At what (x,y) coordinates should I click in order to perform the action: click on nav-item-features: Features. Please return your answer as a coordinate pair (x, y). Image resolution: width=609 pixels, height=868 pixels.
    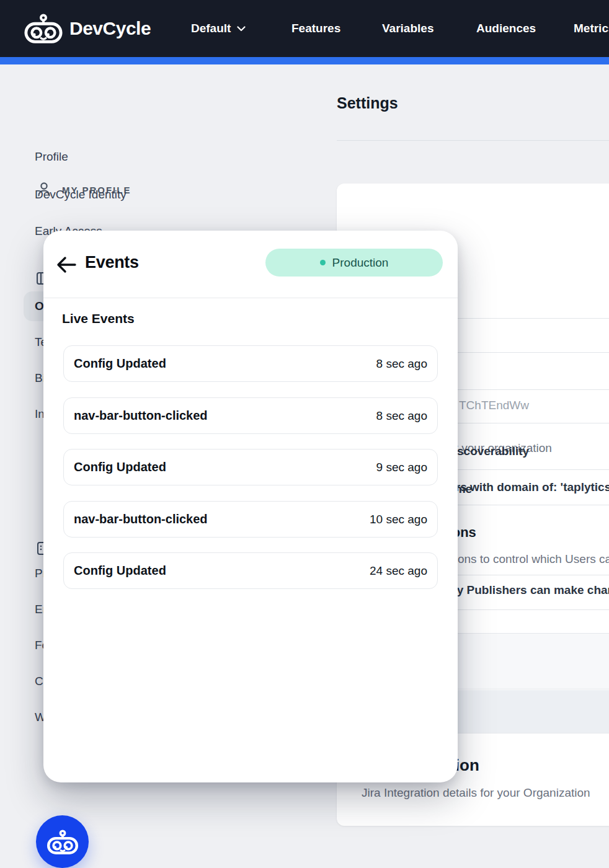
    Looking at the image, I should click on (316, 29).